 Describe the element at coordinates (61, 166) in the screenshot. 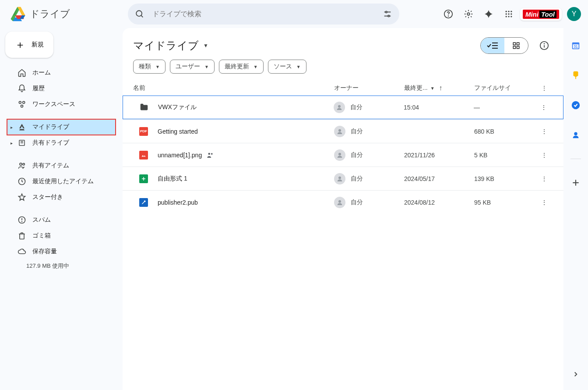

I see `sidebar-item-shared-with-me: 共有アイテム` at that location.